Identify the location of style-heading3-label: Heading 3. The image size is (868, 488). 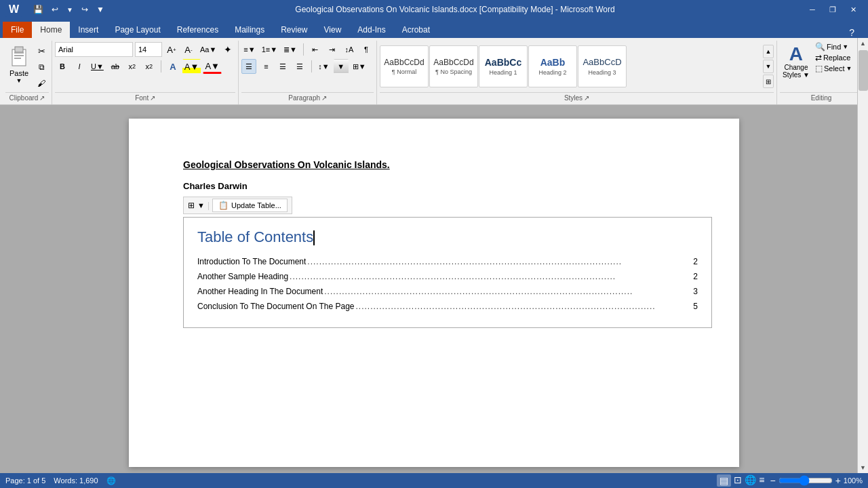
(602, 73).